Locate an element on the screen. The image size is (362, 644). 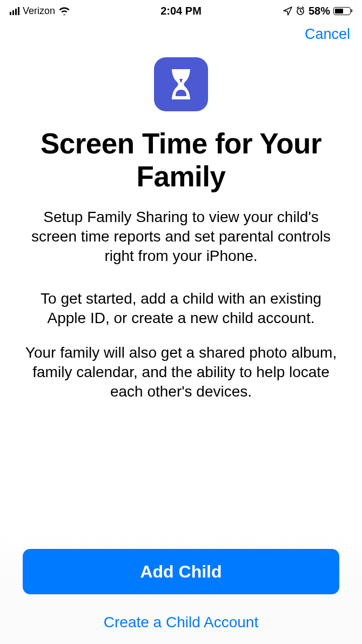
body-paragraph-2: To get started, add a child with an exis… is located at coordinates (181, 308).